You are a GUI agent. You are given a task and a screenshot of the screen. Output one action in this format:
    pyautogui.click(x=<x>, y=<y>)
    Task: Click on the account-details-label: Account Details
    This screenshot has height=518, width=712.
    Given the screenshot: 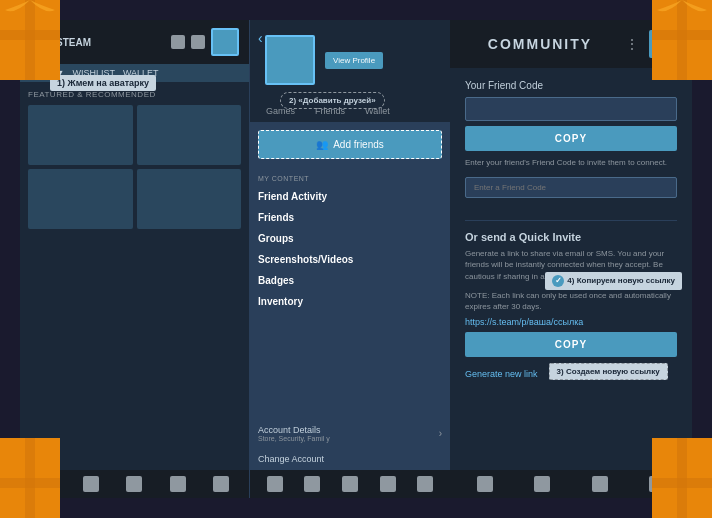 What is the action you would take?
    pyautogui.click(x=294, y=430)
    